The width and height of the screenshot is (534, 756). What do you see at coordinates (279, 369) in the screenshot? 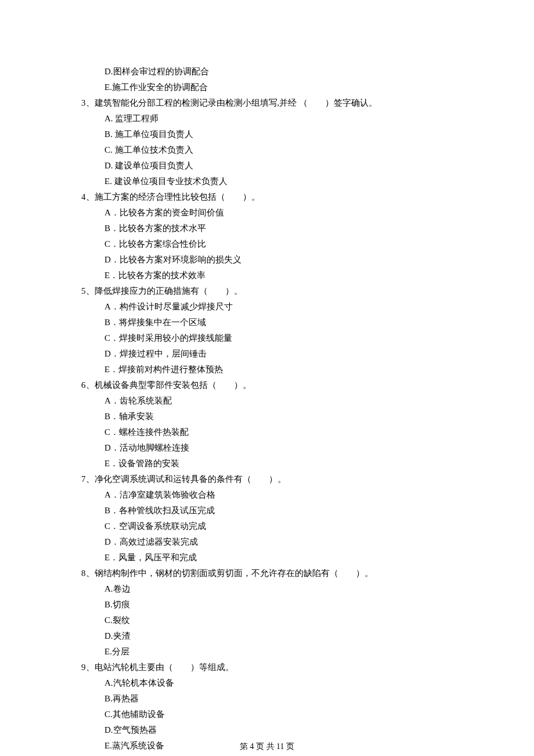
I see `option-text: E．焊接前对构件进行整体预热` at bounding box center [279, 369].